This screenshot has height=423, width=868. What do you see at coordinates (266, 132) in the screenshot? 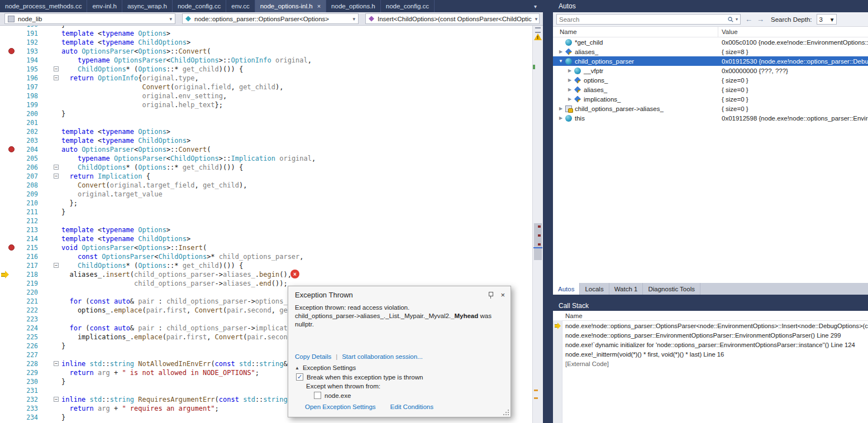
I see `code-line: 202template <typename Options>` at bounding box center [266, 132].